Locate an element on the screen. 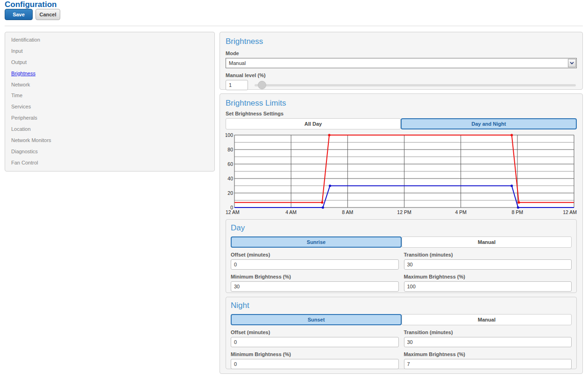 The width and height of the screenshot is (588, 379). slider-track is located at coordinates (415, 85).